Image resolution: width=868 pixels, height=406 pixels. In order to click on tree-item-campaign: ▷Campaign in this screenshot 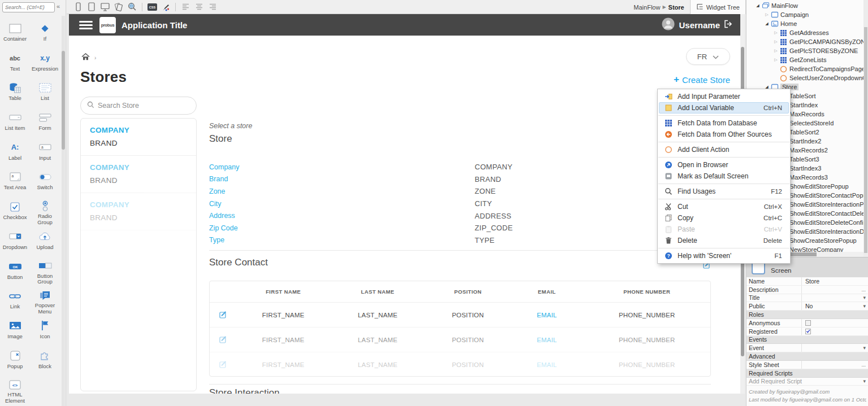, I will do `click(805, 15)`.